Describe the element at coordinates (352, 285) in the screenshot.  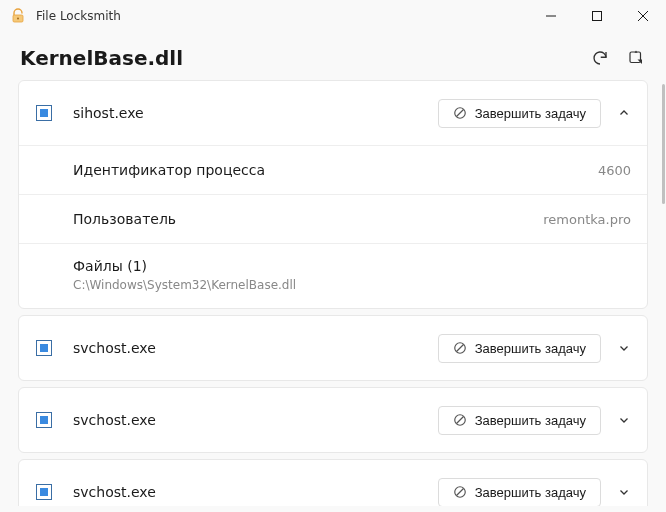
I see `files-path: C:\Windows\System32\KernelBase.dll` at that location.